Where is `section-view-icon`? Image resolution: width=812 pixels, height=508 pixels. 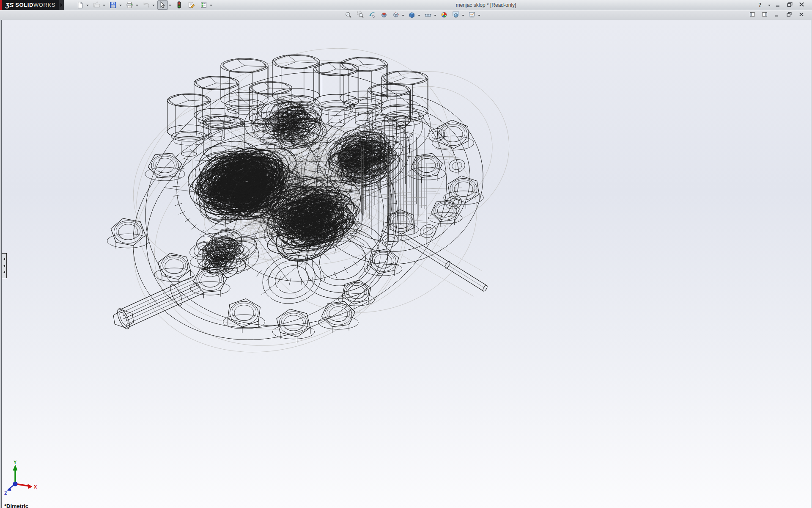 section-view-icon is located at coordinates (384, 15).